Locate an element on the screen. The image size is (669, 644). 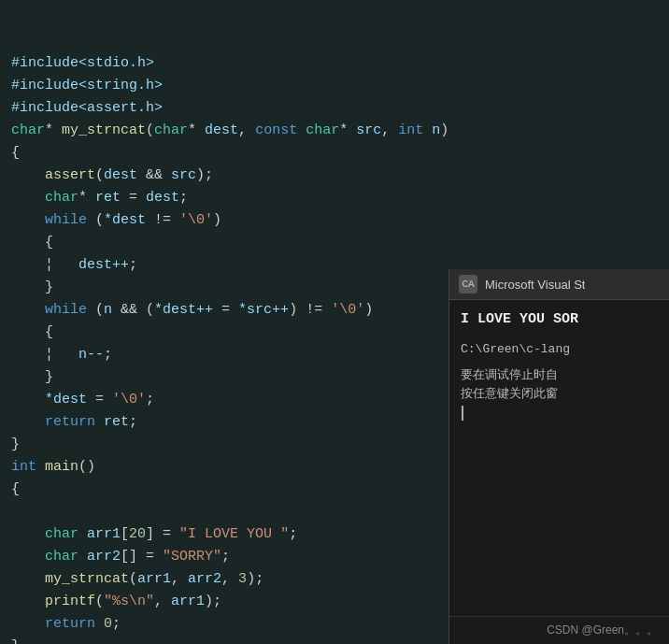
cursor is located at coordinates (463, 413).